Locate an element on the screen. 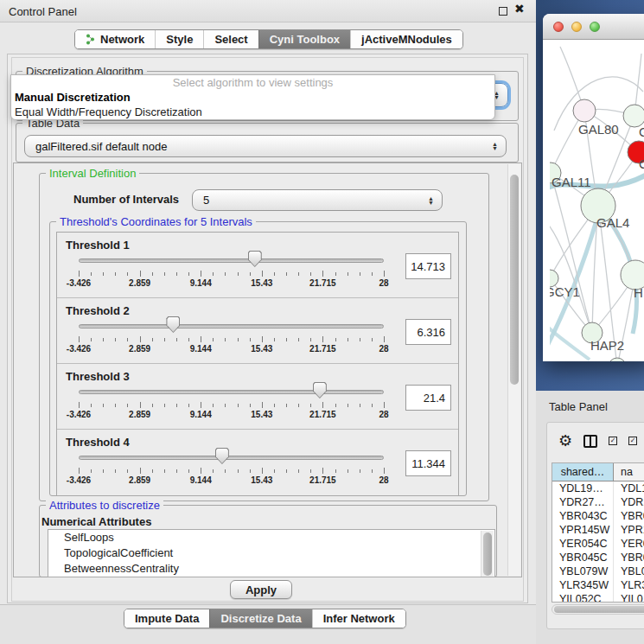 The image size is (644, 644). number-of-intervals-dropdown: 5 ▲▼ is located at coordinates (317, 201).